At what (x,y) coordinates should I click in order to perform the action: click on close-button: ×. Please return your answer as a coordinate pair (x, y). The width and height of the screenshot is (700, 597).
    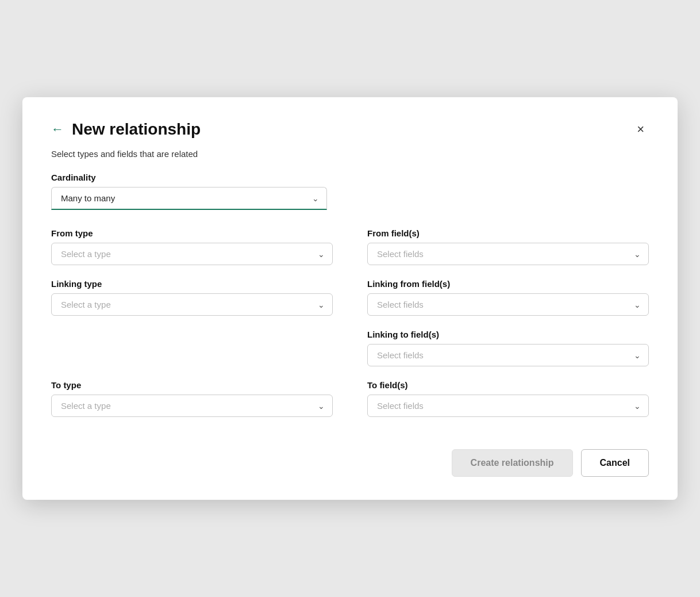
    Looking at the image, I should click on (640, 129).